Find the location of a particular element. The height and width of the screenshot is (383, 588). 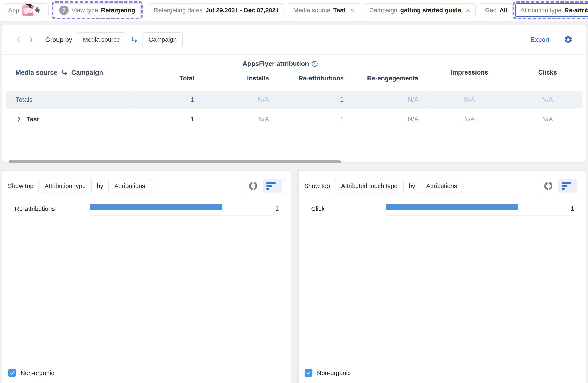

next-page-icon is located at coordinates (31, 40).